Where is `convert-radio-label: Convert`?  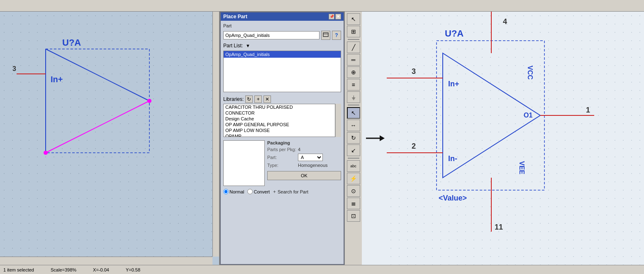
convert-radio-label: Convert is located at coordinates (259, 192).